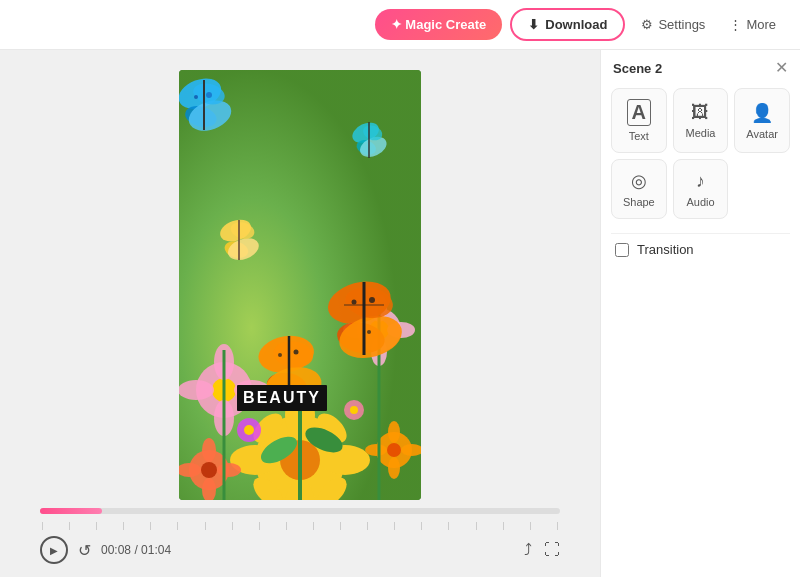  I want to click on audio-icon: ♪, so click(700, 182).